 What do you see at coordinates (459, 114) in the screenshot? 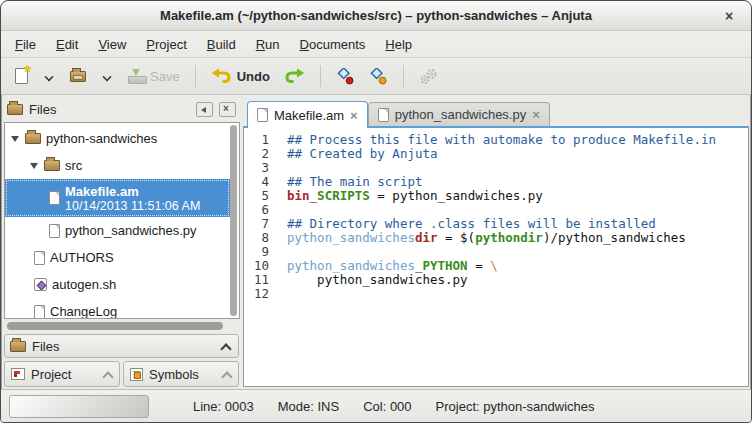
I see `tab-python-sandwiches-py: python_sandwiches.py ×` at bounding box center [459, 114].